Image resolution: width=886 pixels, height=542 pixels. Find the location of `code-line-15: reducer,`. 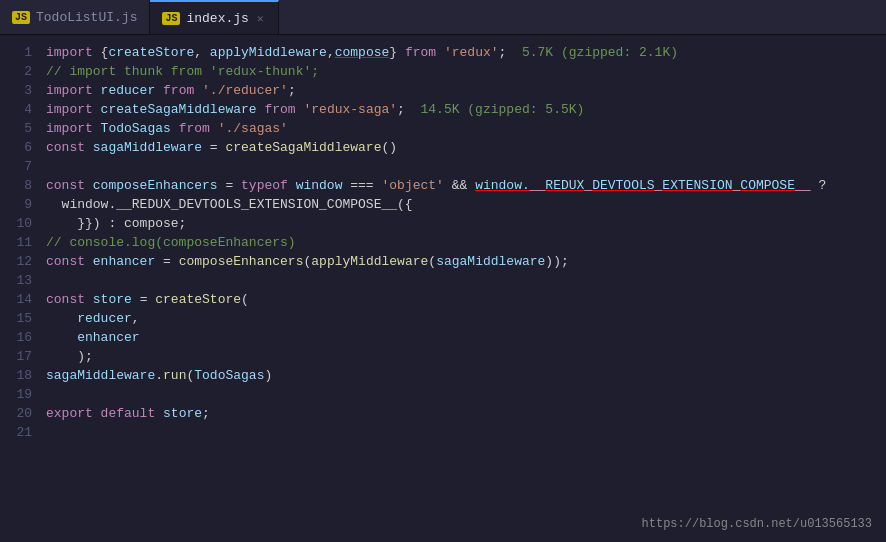

code-line-15: reducer, is located at coordinates (466, 318).